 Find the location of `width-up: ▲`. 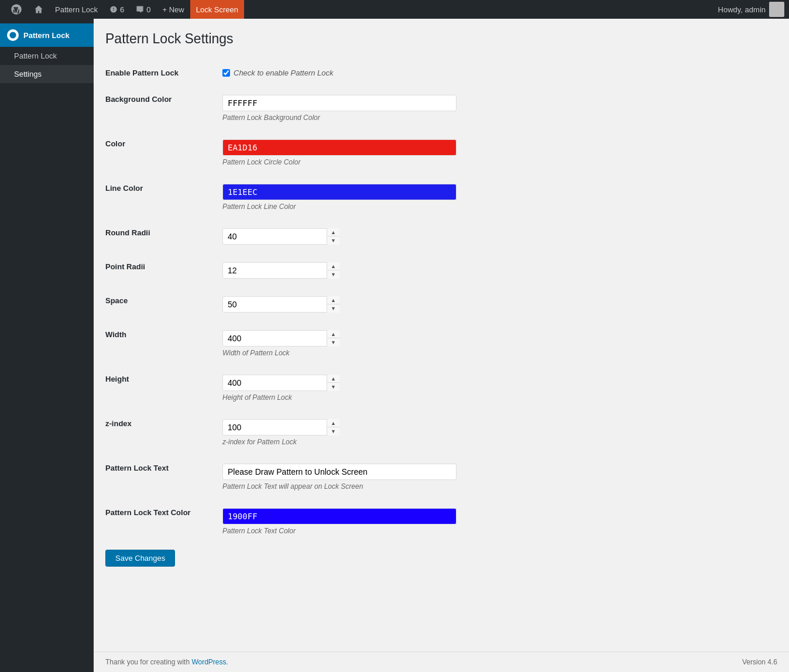

width-up: ▲ is located at coordinates (334, 335).